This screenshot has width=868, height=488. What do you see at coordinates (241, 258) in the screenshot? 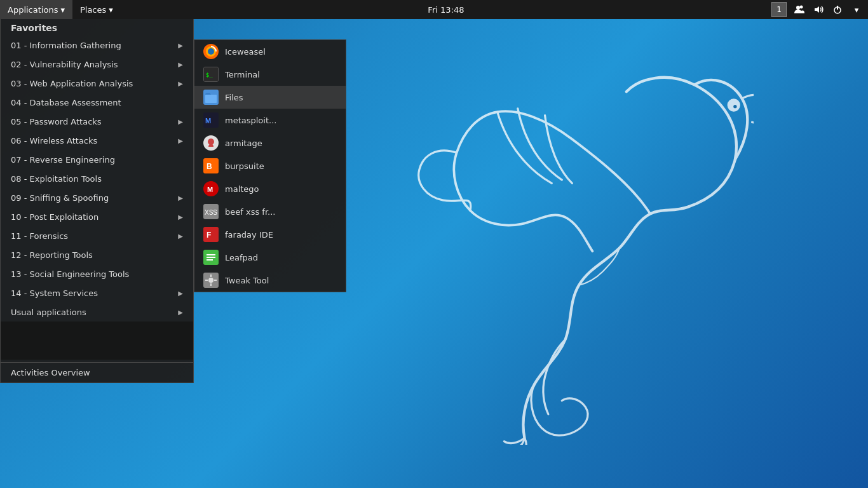
I see `submenu-item-label: Leafpad` at bounding box center [241, 258].